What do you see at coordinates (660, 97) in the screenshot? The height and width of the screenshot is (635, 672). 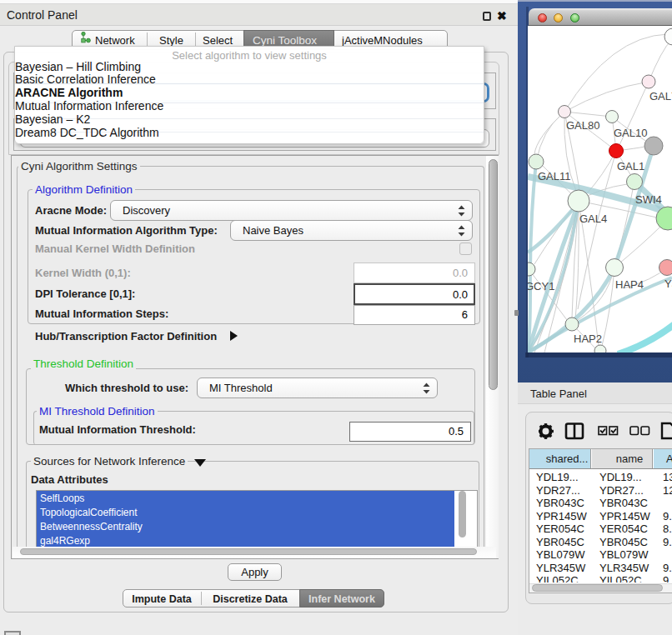 I see `svg-text: GAL7` at bounding box center [660, 97].